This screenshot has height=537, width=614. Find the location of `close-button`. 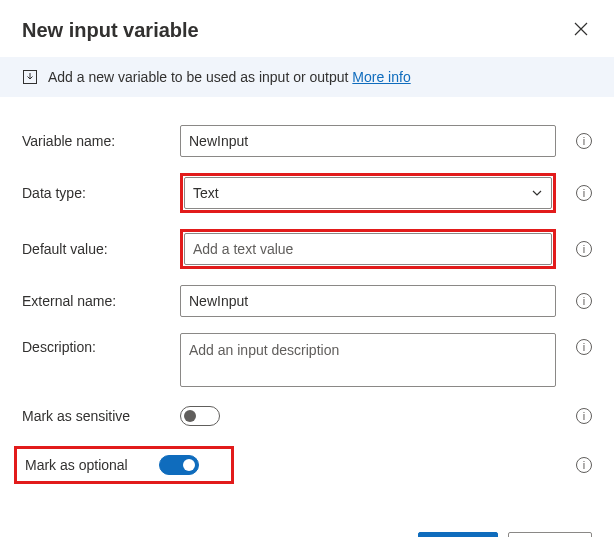

close-button is located at coordinates (581, 30).